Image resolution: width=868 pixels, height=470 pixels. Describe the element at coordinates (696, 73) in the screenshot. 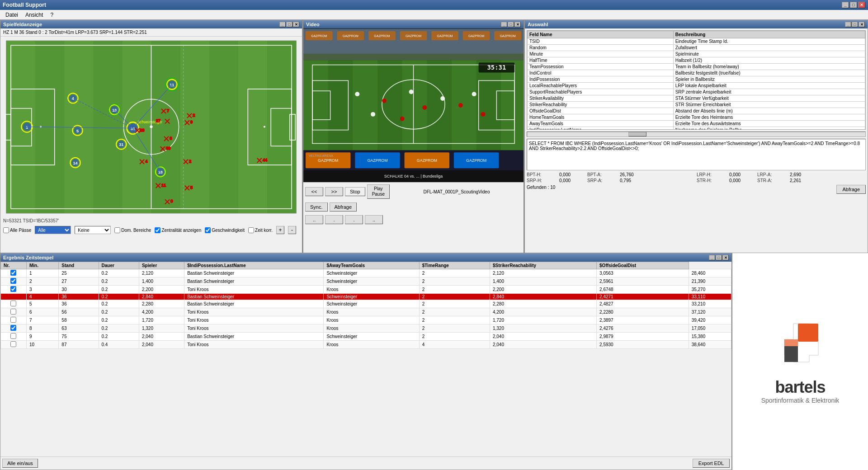

I see `auswahl-table-row: IndiControlBallbesitz festgestellt (true…` at that location.